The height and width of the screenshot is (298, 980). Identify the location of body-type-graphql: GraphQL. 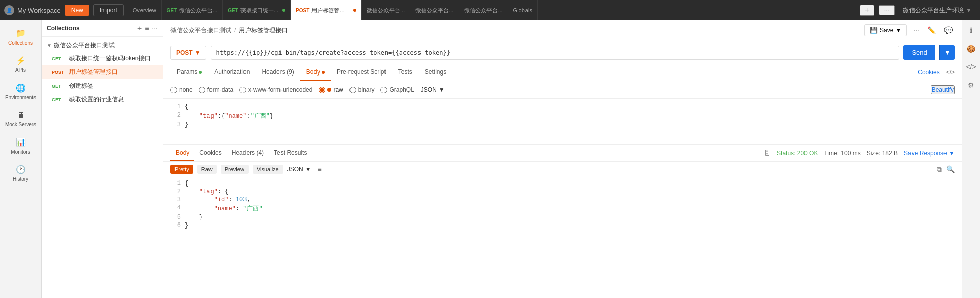
(397, 90).